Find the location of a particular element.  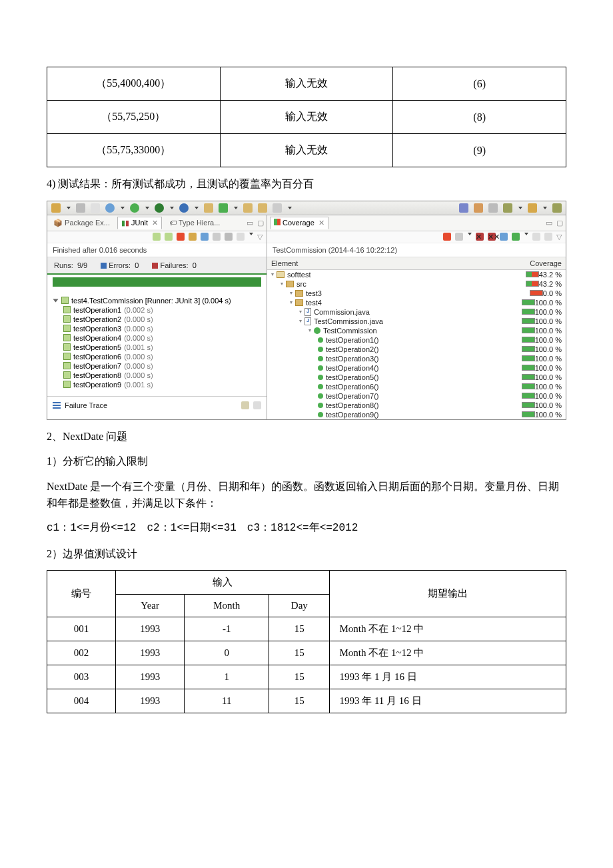

perspective-icon is located at coordinates (464, 208).